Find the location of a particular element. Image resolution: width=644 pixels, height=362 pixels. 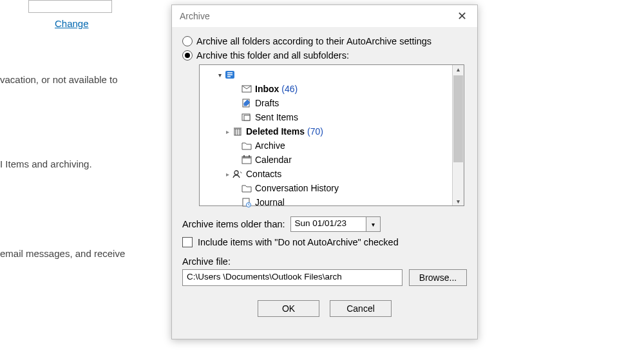

dialog-title: Archive is located at coordinates (194, 16).